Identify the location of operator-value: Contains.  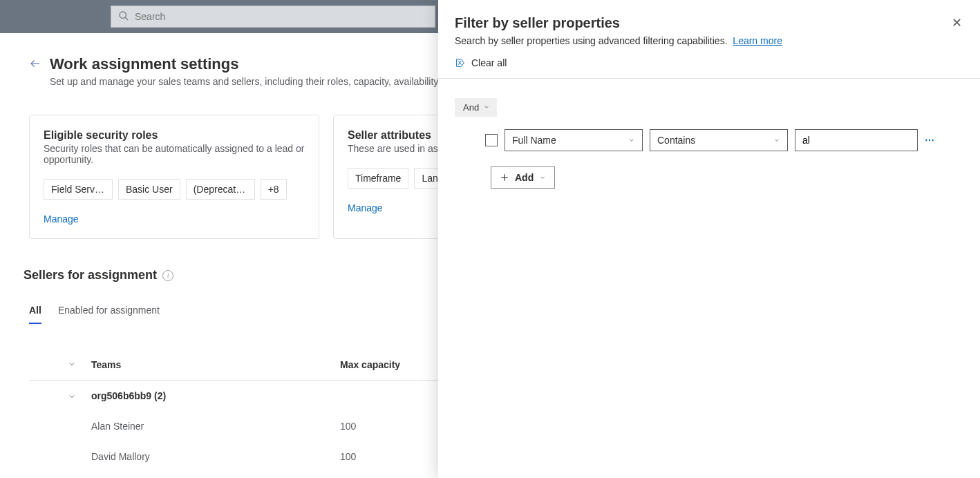
(676, 140).